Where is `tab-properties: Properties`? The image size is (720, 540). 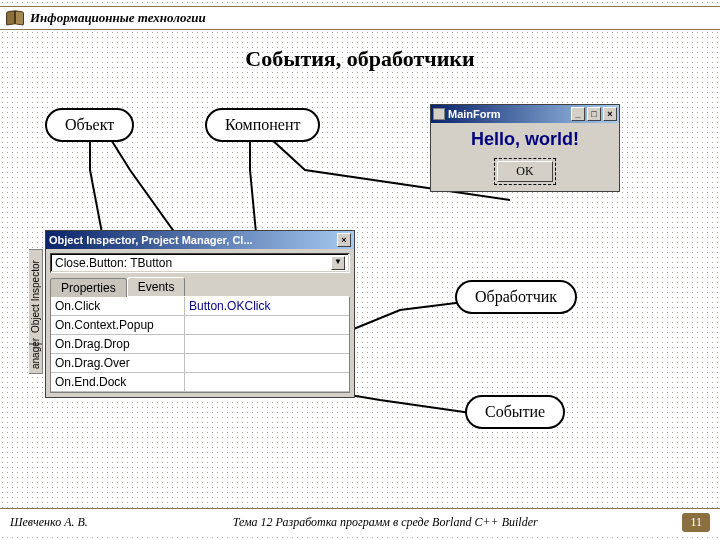 tab-properties: Properties is located at coordinates (88, 288).